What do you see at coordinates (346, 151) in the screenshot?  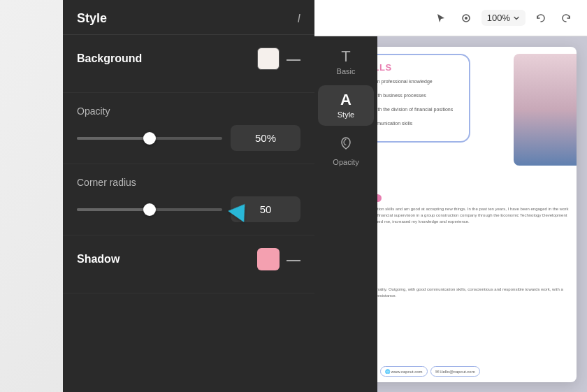 I see `tool-opacity: Opacity` at bounding box center [346, 151].